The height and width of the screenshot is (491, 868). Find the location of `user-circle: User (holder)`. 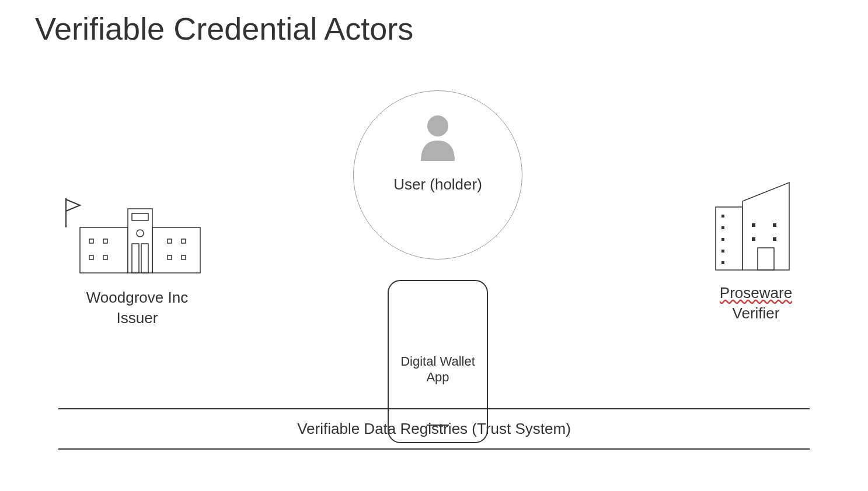

user-circle: User (holder) is located at coordinates (438, 175).